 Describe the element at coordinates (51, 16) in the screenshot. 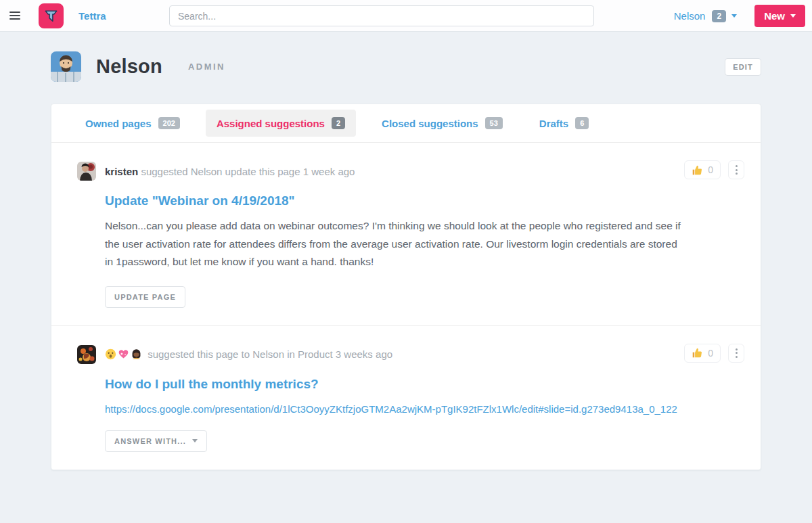

I see `tettra-logo` at that location.